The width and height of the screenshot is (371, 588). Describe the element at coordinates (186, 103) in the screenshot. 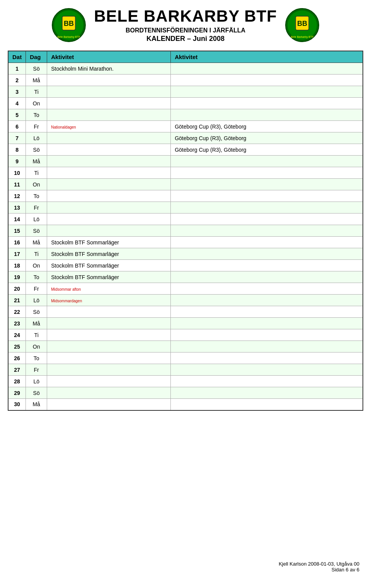

I see `table-row: 4On` at that location.